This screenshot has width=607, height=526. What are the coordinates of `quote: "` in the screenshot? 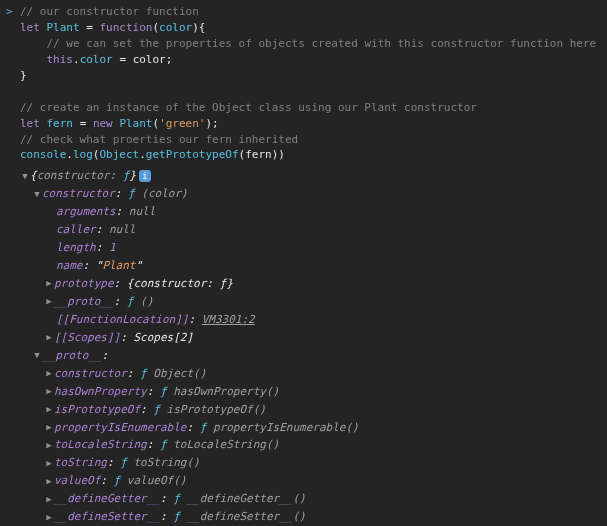 It's located at (140, 266).